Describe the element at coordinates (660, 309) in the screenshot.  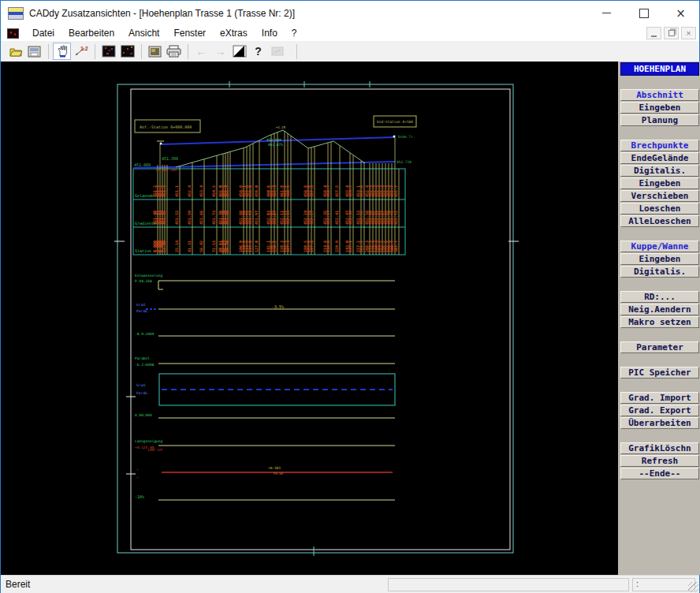
I see `panel-button-neig-aendern: Neig.Aendern` at that location.